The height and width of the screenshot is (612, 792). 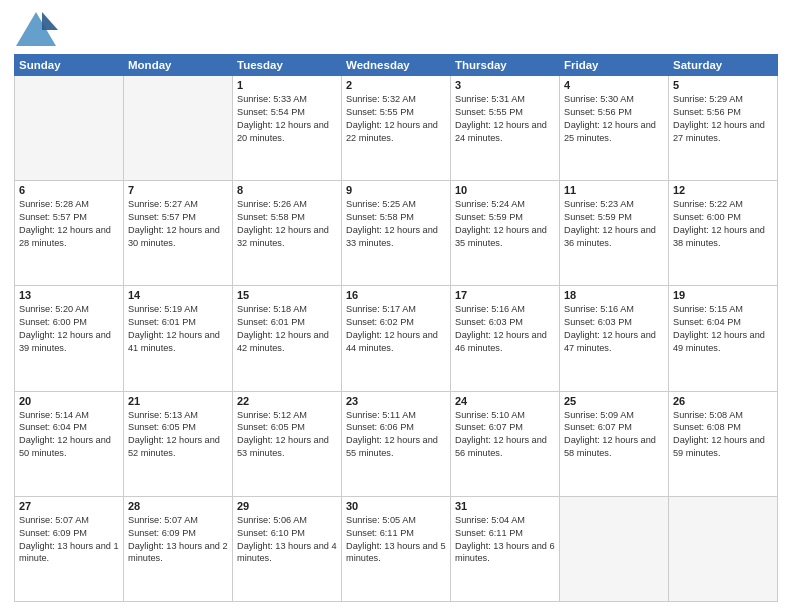 I want to click on day-cell: 7Sunrise: 5:27 AMSunset: 5:57 PMDaylight…, so click(x=178, y=234).